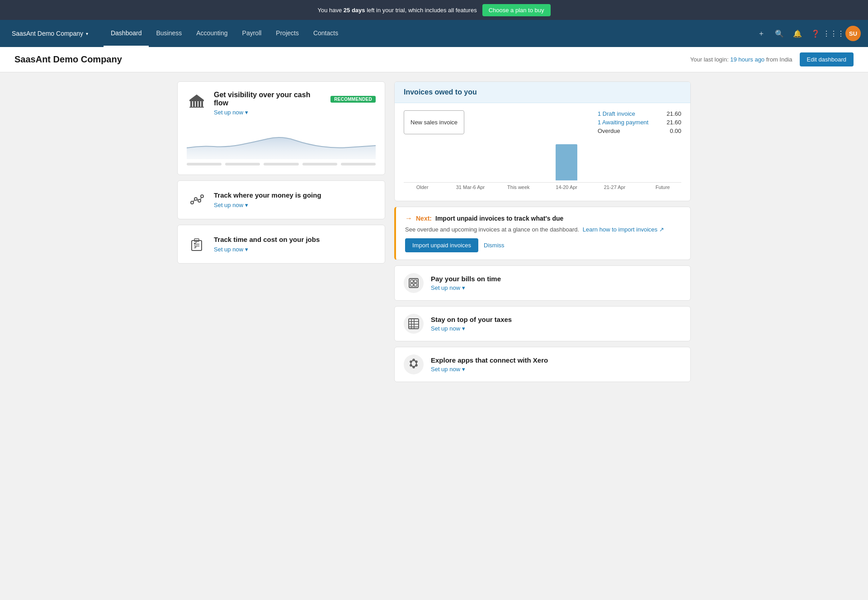 The width and height of the screenshot is (868, 600). What do you see at coordinates (623, 230) in the screenshot?
I see `learn-import-link: Learn how to import invoices ↗` at bounding box center [623, 230].